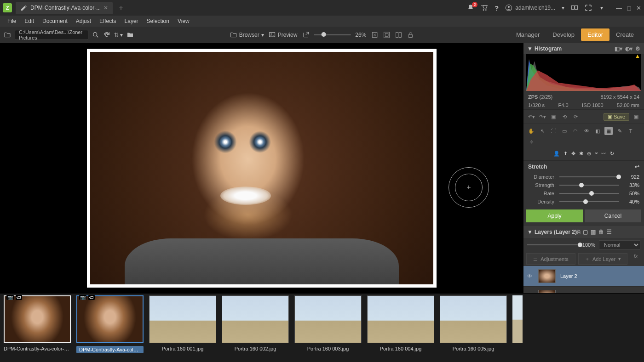  I want to click on preview-button: Preview, so click(283, 35).